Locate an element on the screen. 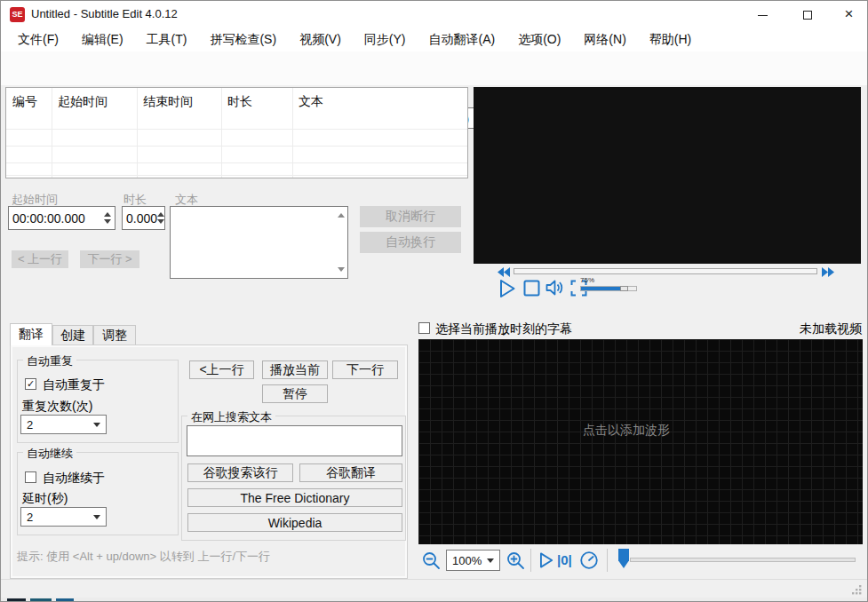  status-bar is located at coordinates (434, 588).